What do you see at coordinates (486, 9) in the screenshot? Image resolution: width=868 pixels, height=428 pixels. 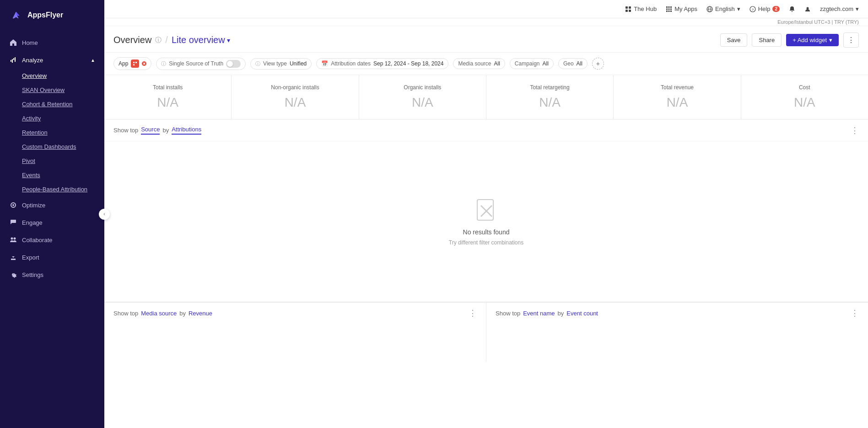 I see `top-bar: The Hub My Apps English ▾ ? Help 2` at bounding box center [486, 9].